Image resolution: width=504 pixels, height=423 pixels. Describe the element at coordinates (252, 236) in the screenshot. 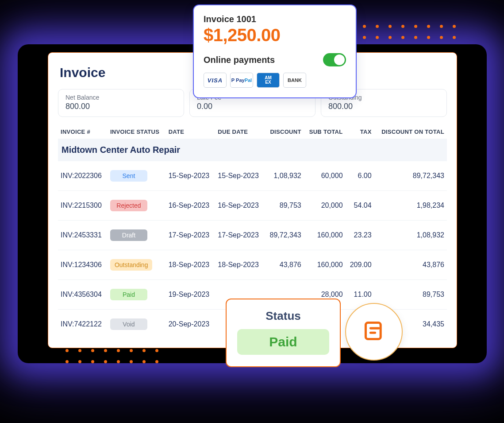

I see `table-row: INV:2453331Draft17-Sep-202317-Sep-202389…` at that location.